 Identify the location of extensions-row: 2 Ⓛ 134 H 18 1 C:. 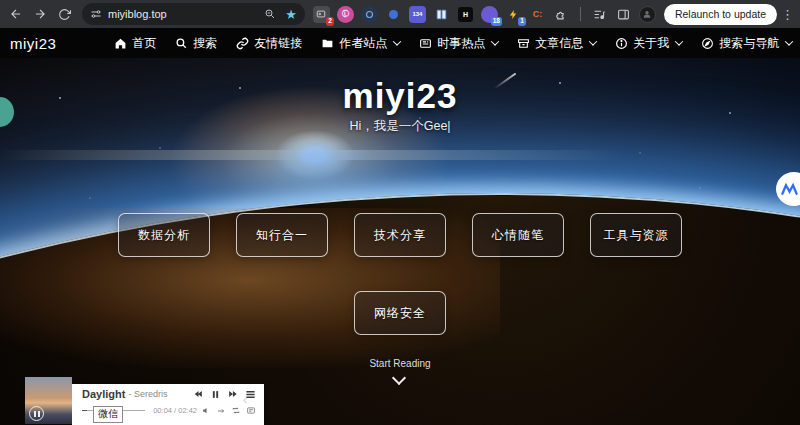
(484, 14).